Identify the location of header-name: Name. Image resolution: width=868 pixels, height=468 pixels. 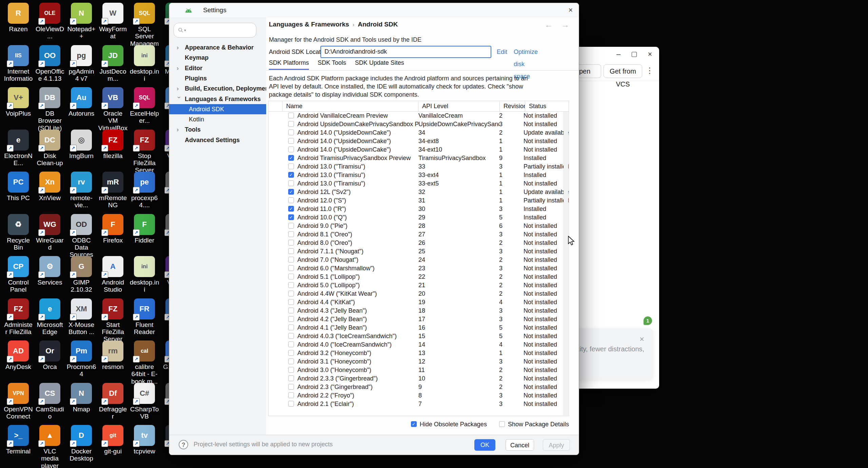
(350, 106).